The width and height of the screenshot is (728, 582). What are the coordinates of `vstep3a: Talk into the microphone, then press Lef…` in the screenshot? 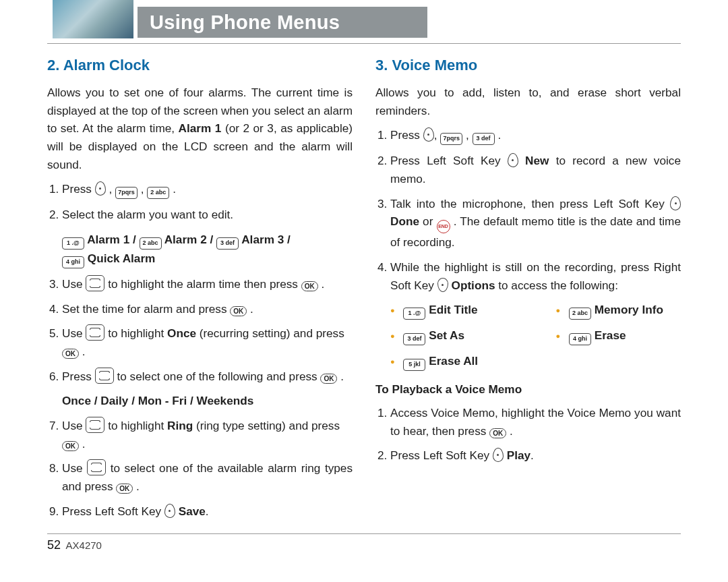 It's located at (530, 204).